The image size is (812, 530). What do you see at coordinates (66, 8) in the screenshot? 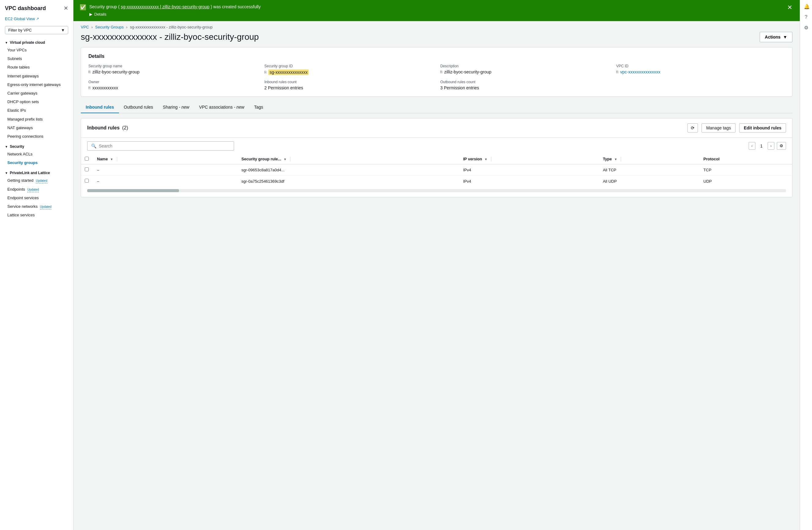
I see `sidebar-close-button: ✕` at bounding box center [66, 8].